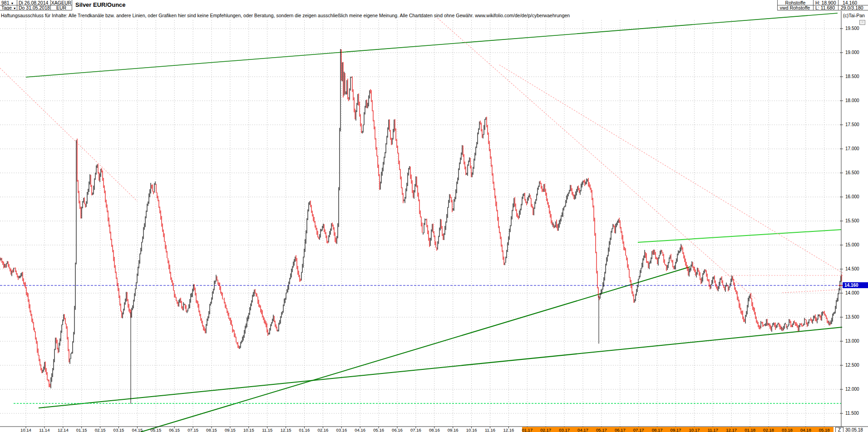  I want to click on date-axis-label: 08.17, so click(657, 430).